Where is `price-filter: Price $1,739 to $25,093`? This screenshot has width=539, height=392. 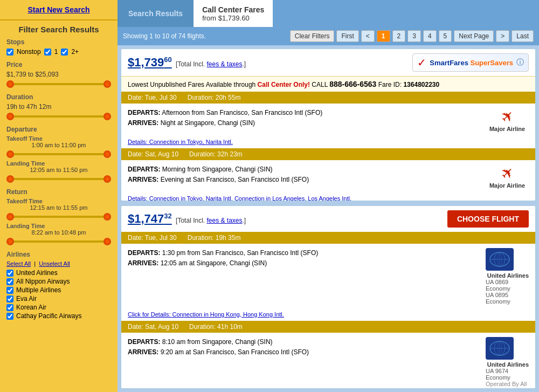
price-filter: Price $1,739 to $25,093 is located at coordinates (59, 74).